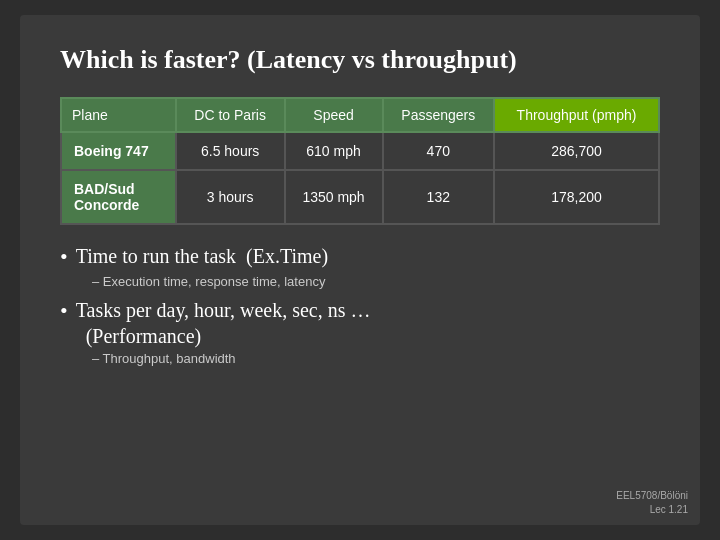 The height and width of the screenshot is (540, 720). Describe the element at coordinates (360, 151) in the screenshot. I see `table-row: Boeing 747 6.5 hours 610 mph 470 286,700` at that location.